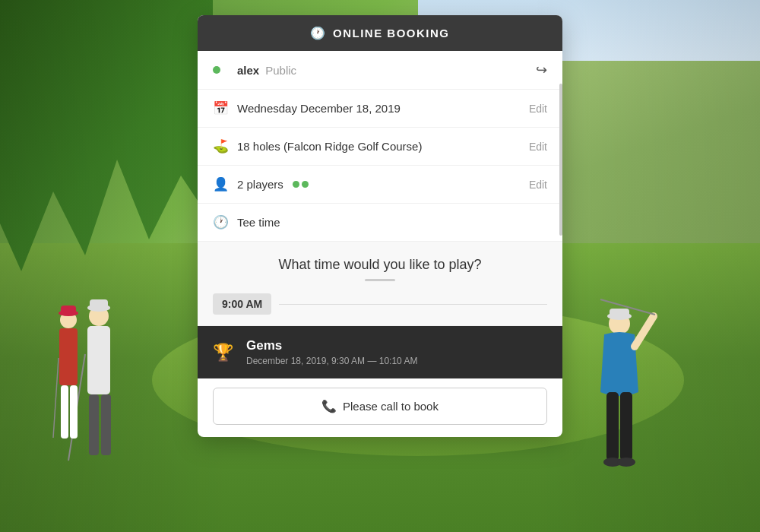 The height and width of the screenshot is (532, 760). I want to click on date-row: 📅 Wednesday December 18, 2019 Edit, so click(380, 109).